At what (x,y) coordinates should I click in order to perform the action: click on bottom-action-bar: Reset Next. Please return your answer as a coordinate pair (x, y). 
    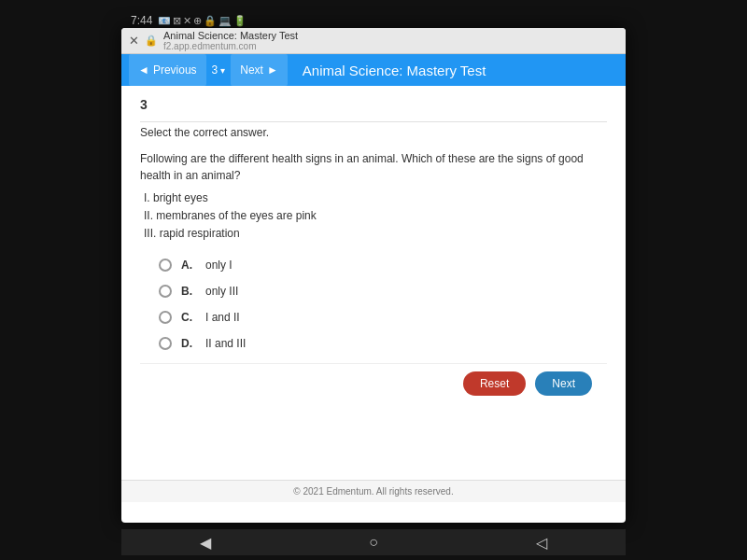
    Looking at the image, I should click on (374, 383).